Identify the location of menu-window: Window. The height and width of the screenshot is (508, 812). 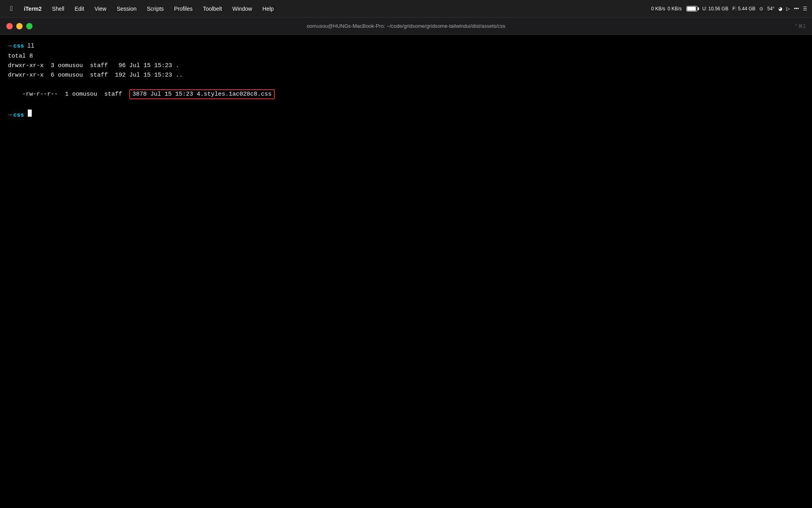
(242, 9).